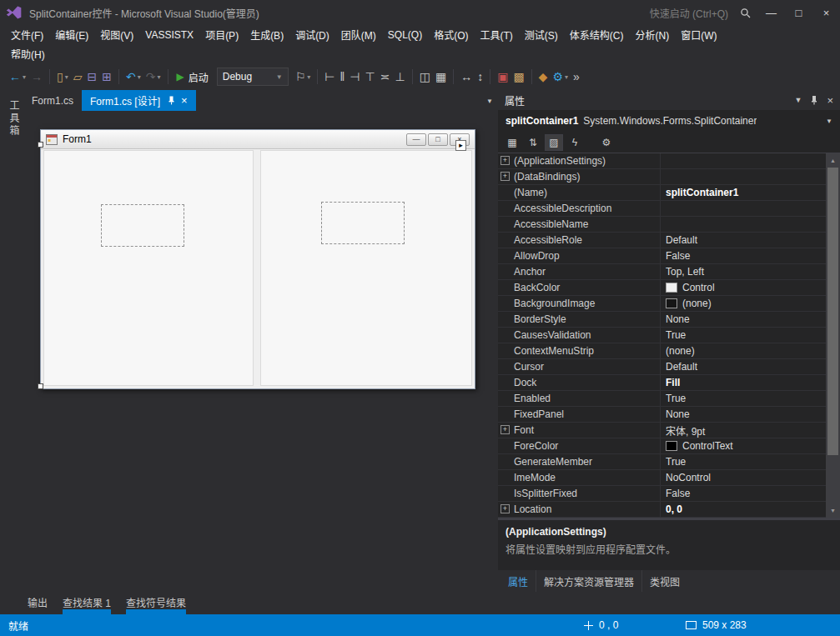 The image size is (840, 636). Describe the element at coordinates (662, 493) in the screenshot. I see `property-row: IsSplitterFixedFalse` at that location.